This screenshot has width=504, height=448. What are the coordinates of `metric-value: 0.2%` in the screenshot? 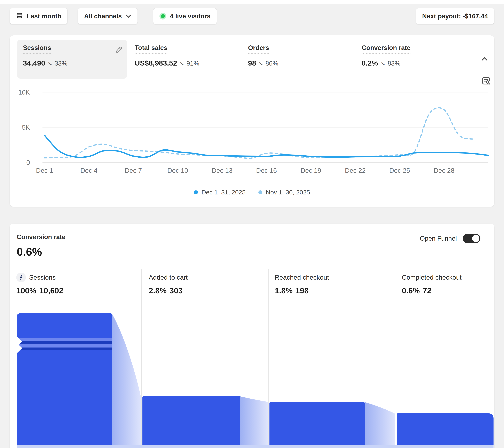 It's located at (370, 63).